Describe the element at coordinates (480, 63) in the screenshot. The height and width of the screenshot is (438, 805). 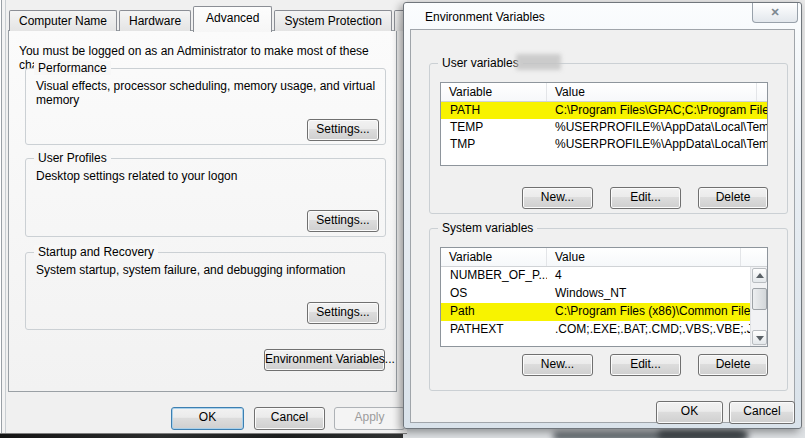
I see `user-variables-title: User variables` at that location.